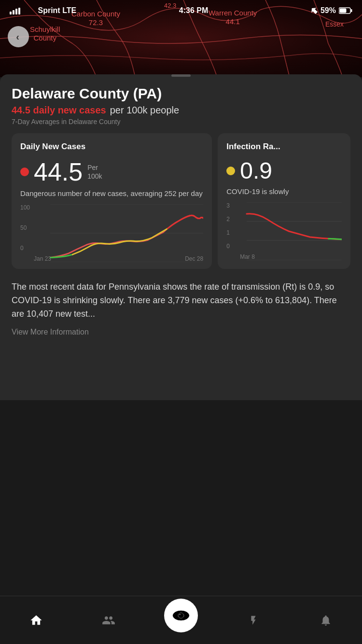  Describe the element at coordinates (326, 620) in the screenshot. I see `bell-icon` at that location.